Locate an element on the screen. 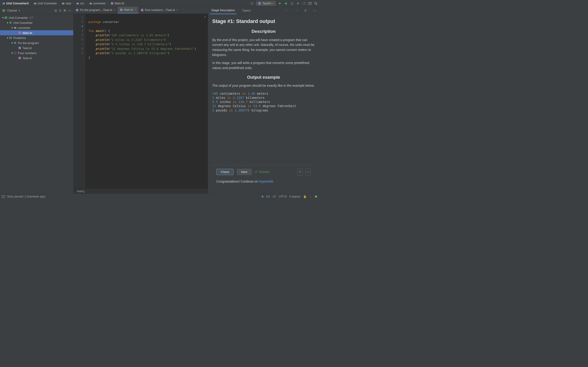 This screenshot has width=588, height=367. collapse-icon is located at coordinates (60, 11).